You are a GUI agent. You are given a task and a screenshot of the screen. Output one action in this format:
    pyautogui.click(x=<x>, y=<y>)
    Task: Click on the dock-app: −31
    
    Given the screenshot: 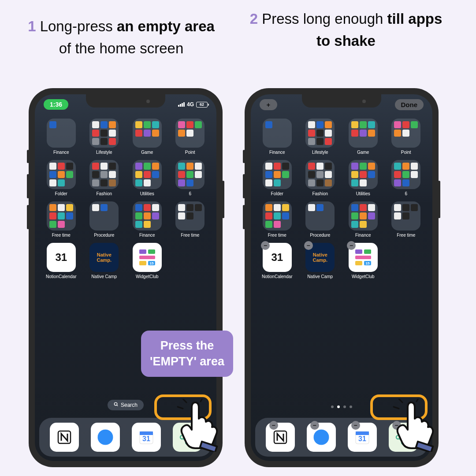 What is the action you would take?
    pyautogui.click(x=362, y=437)
    